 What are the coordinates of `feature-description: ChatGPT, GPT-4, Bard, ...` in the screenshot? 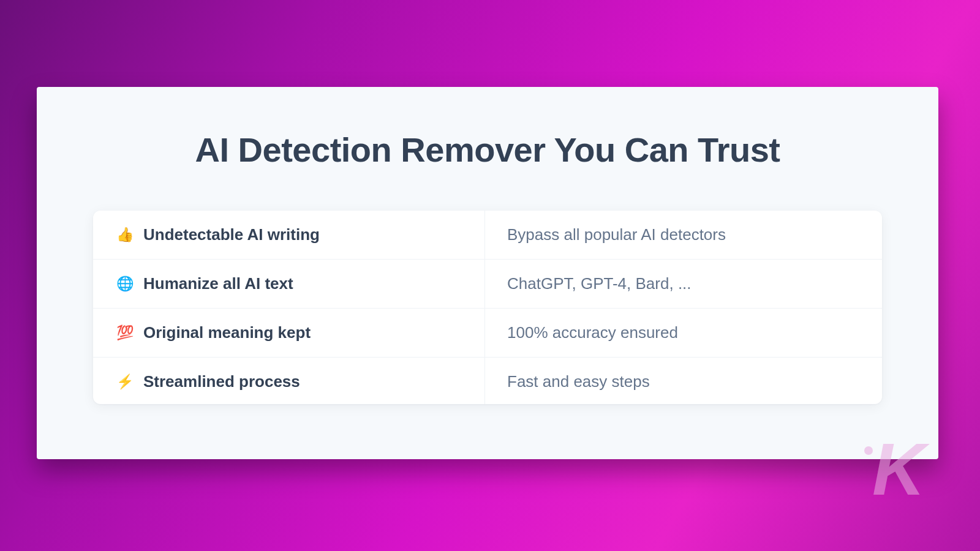 It's located at (684, 284).